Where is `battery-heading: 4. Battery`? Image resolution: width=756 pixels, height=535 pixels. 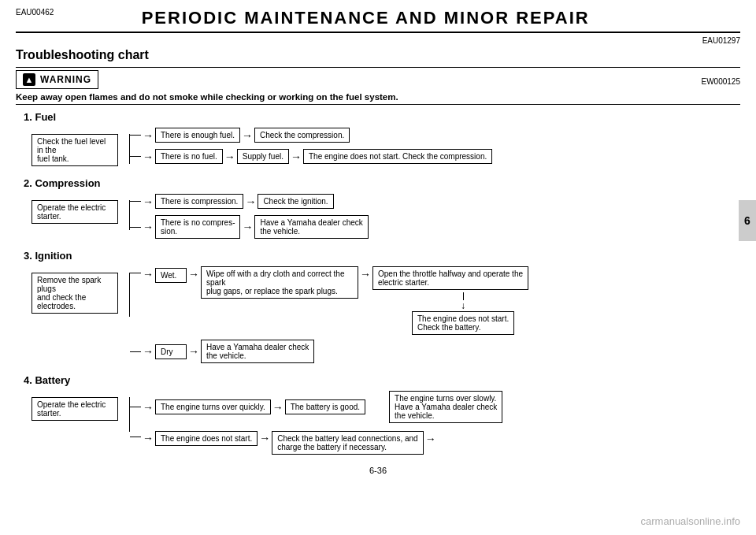
battery-heading: 4. Battery is located at coordinates (378, 380).